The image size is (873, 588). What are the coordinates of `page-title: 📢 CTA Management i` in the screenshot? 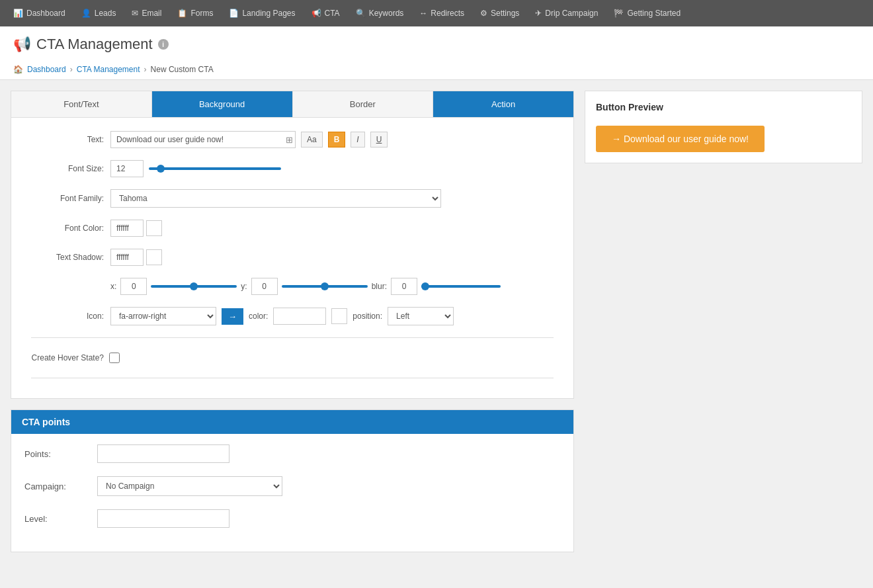 It's located at (436, 44).